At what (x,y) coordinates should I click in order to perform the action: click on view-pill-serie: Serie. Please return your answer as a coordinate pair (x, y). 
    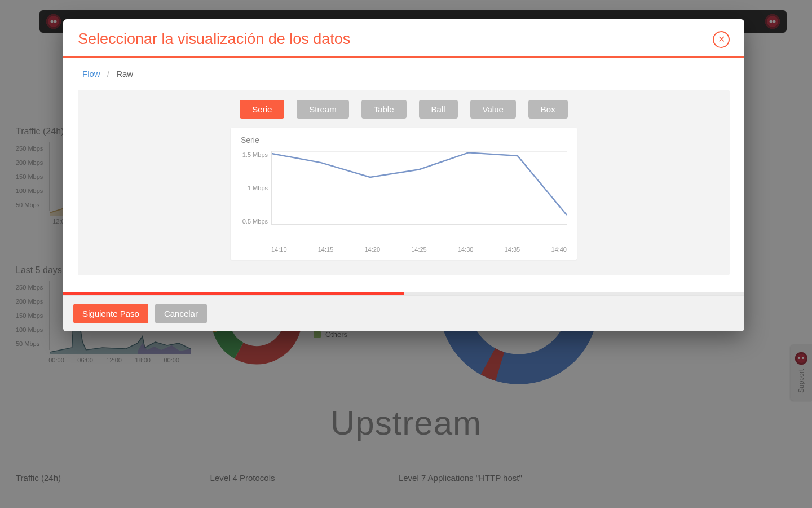
    Looking at the image, I should click on (262, 110).